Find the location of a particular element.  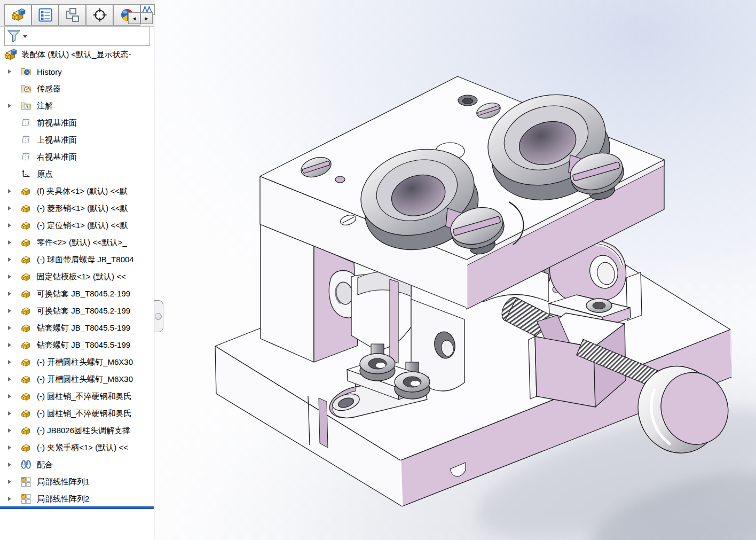

tree-item-8: (f) 夹具体<1> (默认) <<默 is located at coordinates (77, 191).